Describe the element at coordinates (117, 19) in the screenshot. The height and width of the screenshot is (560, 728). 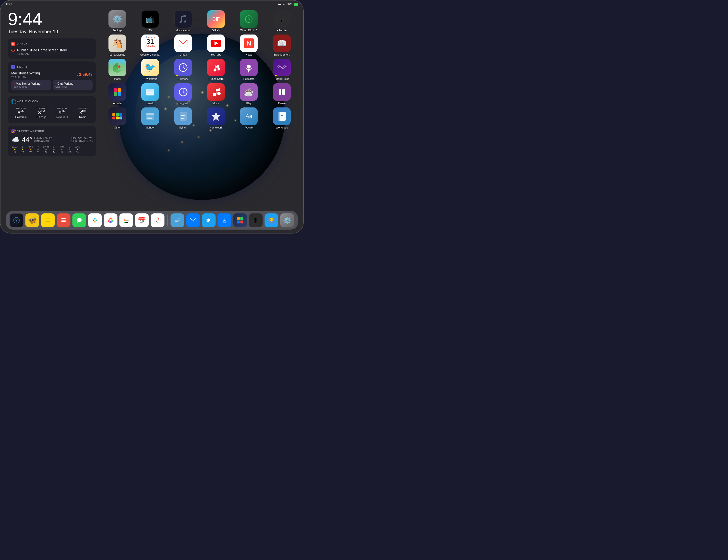
I see `settings-icon: ⚙️` at that location.